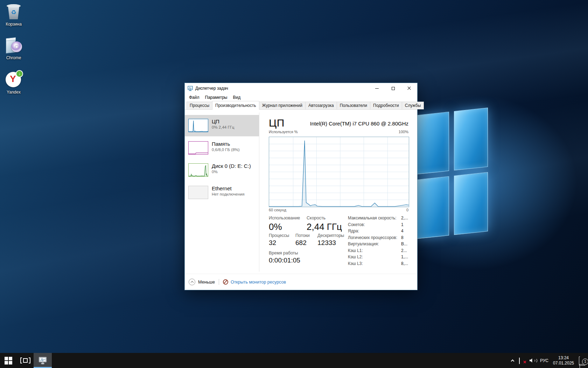  Describe the element at coordinates (43, 360) in the screenshot. I see `taskbar-app-task-manager` at that location.